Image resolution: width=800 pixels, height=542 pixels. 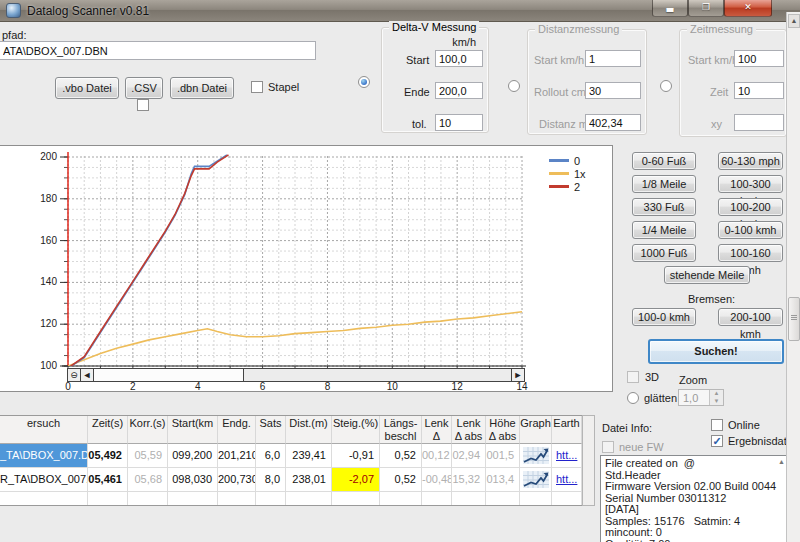 I want to click on table-cell: htt..., so click(x=567, y=480).